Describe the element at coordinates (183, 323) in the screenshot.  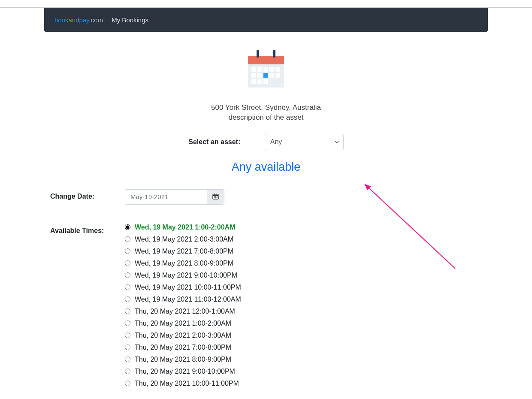
I see `time-label: Thu, 20 May 2021 1:00-2:00AM` at that location.